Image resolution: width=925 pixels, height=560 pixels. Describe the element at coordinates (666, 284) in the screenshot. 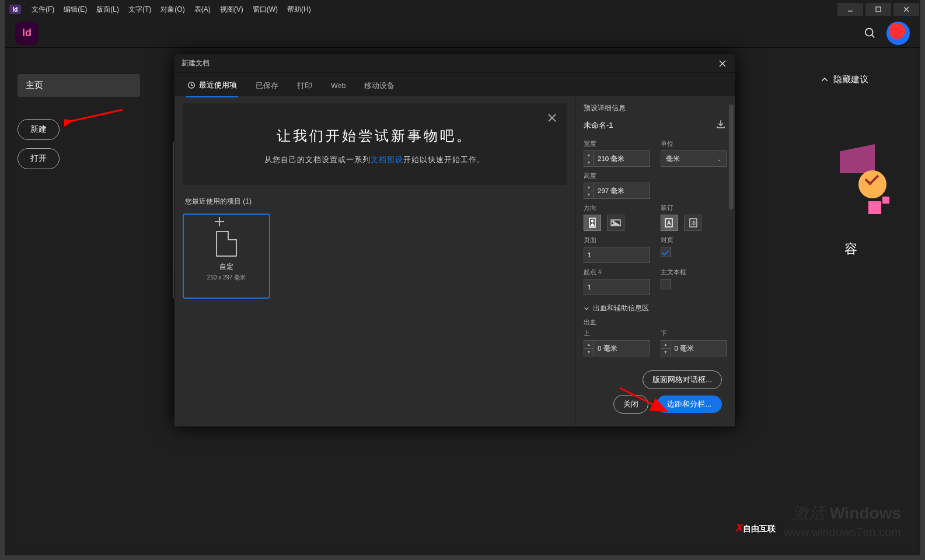

I see `primary-text-frame-checkbox` at that location.